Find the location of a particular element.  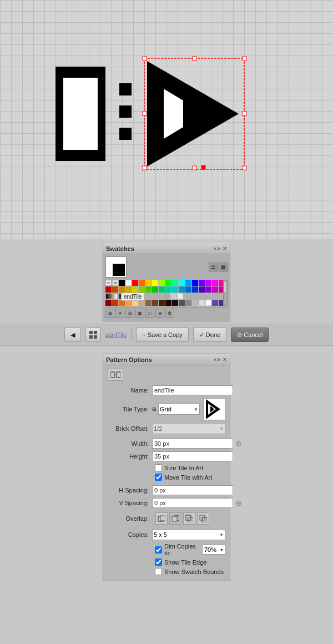

name-label: Name: is located at coordinates (130, 390).